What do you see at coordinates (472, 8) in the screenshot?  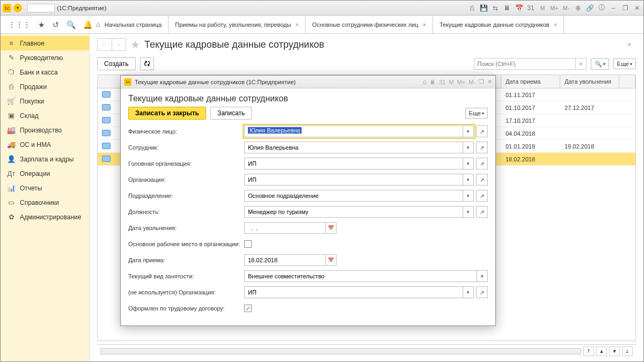 I see `print-icon: ⎙` at bounding box center [472, 8].